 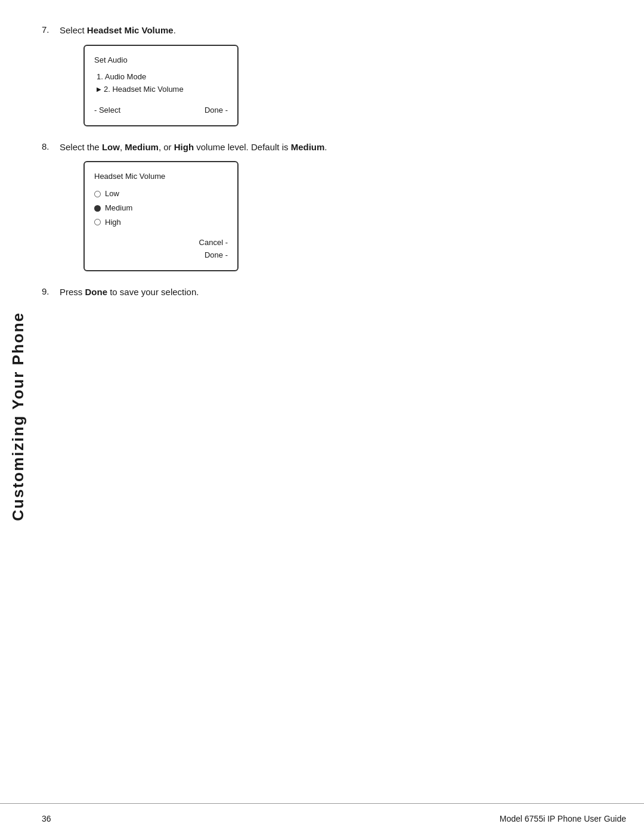 What do you see at coordinates (161, 89) in the screenshot?
I see `menu-headset-mic-volume: 2. Headset Mic Volume` at bounding box center [161, 89].